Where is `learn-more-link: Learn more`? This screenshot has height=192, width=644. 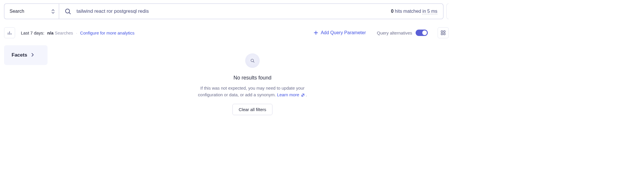 learn-more-link: Learn more is located at coordinates (292, 95).